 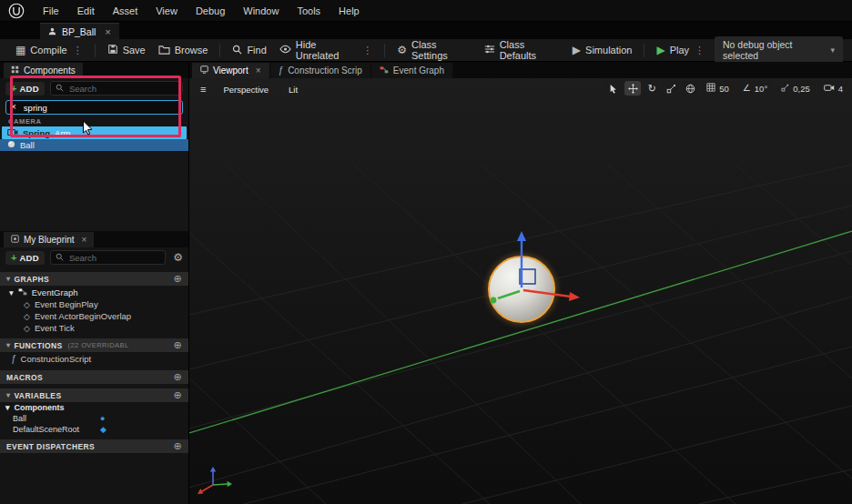 What do you see at coordinates (95, 418) in the screenshot?
I see `variable-row-ball: Ball ●` at bounding box center [95, 418].